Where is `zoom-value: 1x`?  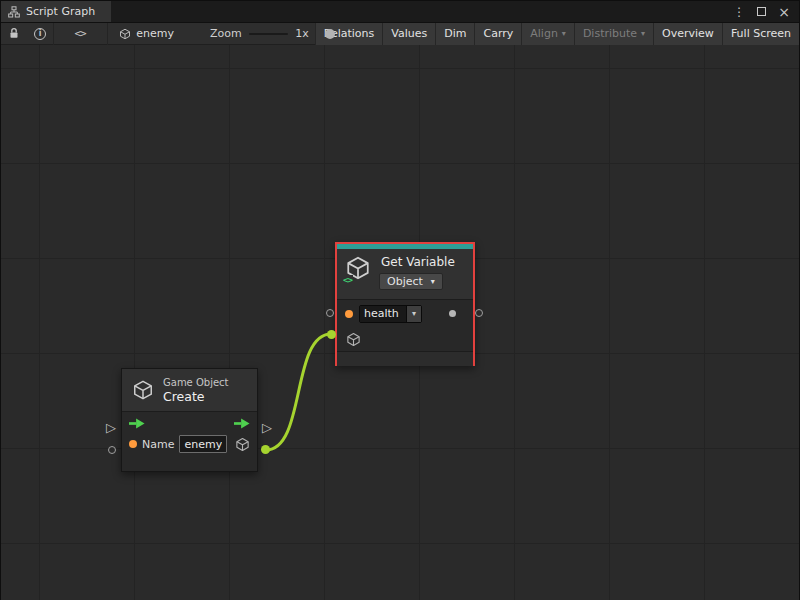
zoom-value: 1x is located at coordinates (302, 34).